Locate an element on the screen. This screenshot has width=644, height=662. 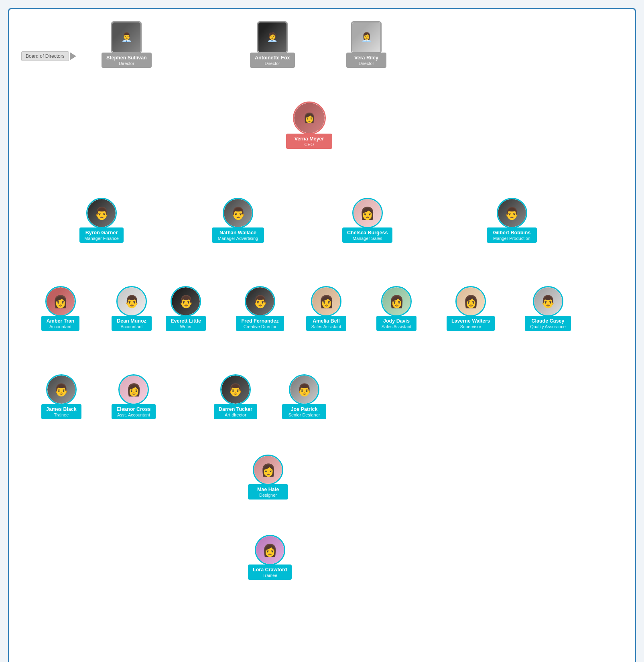
label-eleanor: Eleanor Cross Asst. Accountant is located at coordinates (134, 412).